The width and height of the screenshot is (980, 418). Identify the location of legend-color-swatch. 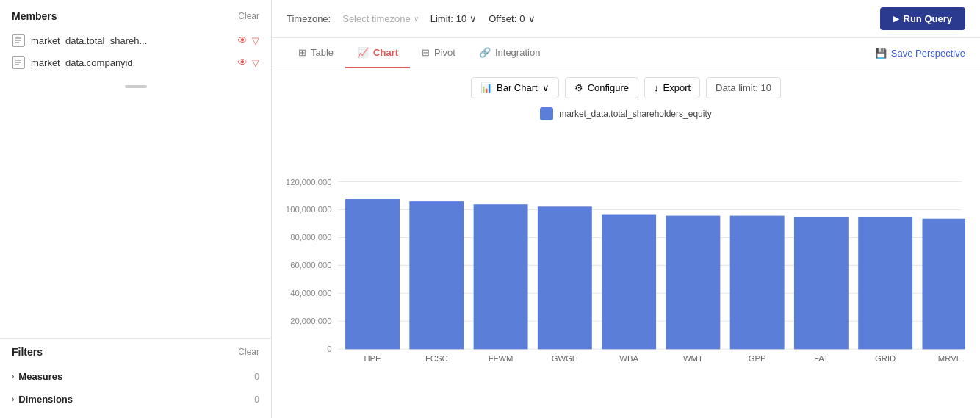
(547, 114).